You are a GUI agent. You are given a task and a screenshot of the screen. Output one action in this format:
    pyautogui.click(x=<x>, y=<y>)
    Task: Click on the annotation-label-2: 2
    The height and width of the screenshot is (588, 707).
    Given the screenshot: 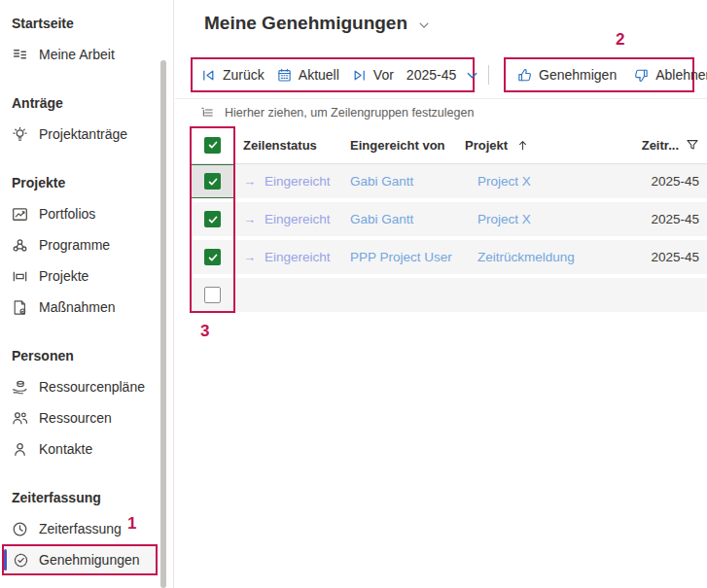 What is the action you would take?
    pyautogui.click(x=620, y=40)
    